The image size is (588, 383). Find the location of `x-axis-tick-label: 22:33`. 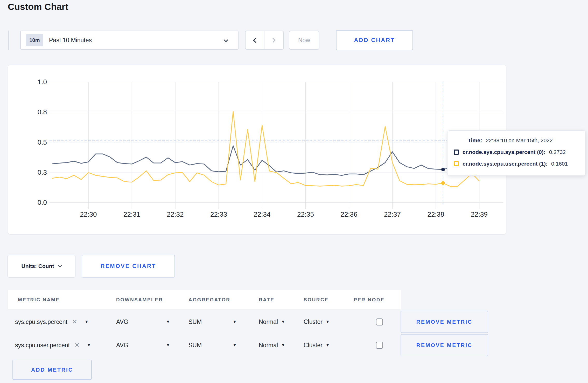

x-axis-tick-label: 22:33 is located at coordinates (219, 214).